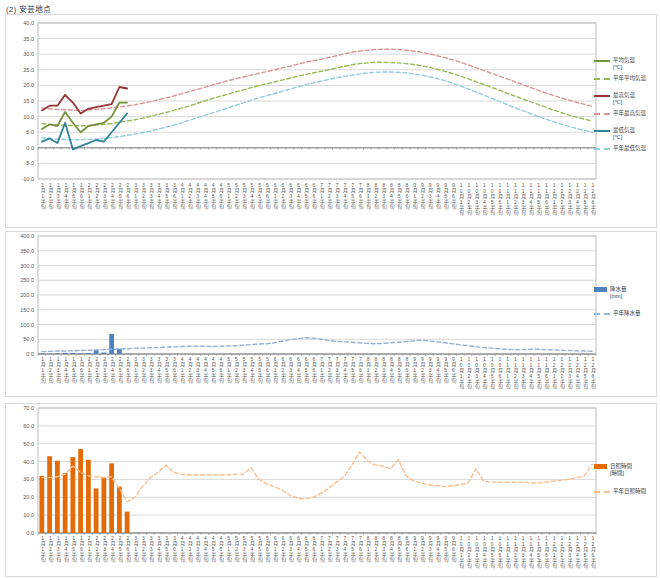  Describe the element at coordinates (621, 470) in the screenshot. I see `legend-label: 日照時間 [時間]` at that location.